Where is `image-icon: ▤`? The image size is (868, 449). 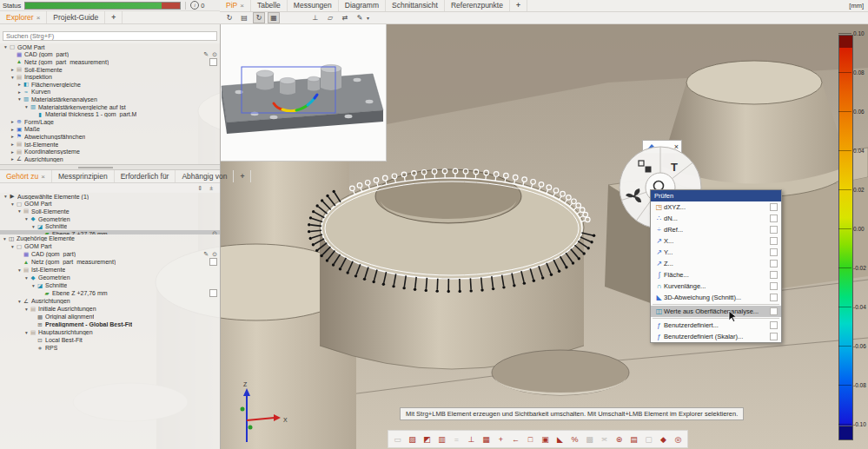 image-icon: ▤ is located at coordinates (244, 17).